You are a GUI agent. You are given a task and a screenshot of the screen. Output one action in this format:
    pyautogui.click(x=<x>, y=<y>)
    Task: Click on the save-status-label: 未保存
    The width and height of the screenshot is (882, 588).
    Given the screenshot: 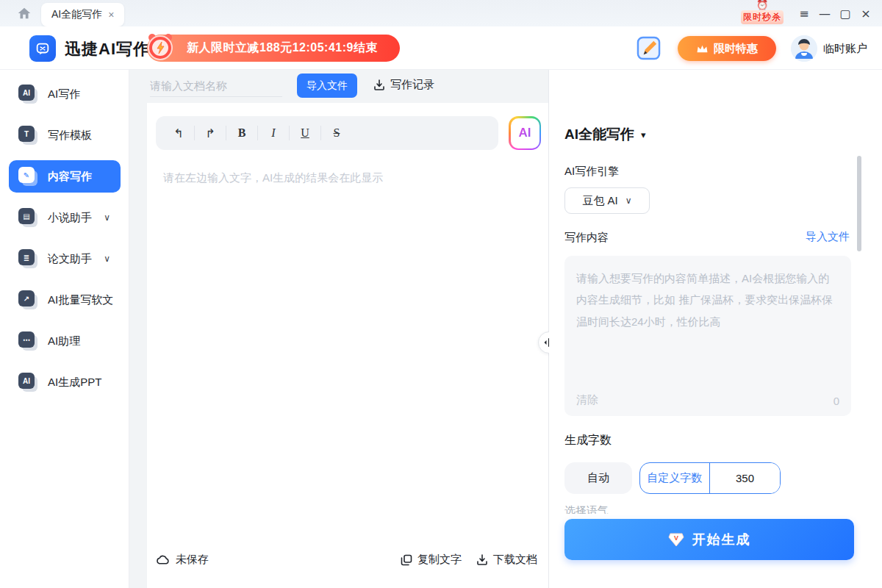 What is the action you would take?
    pyautogui.click(x=193, y=560)
    